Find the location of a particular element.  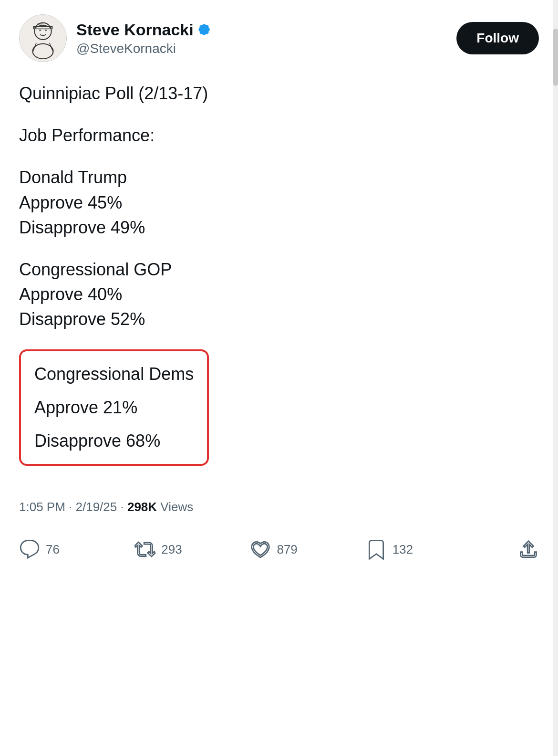

follow-button: Follow is located at coordinates (498, 38).